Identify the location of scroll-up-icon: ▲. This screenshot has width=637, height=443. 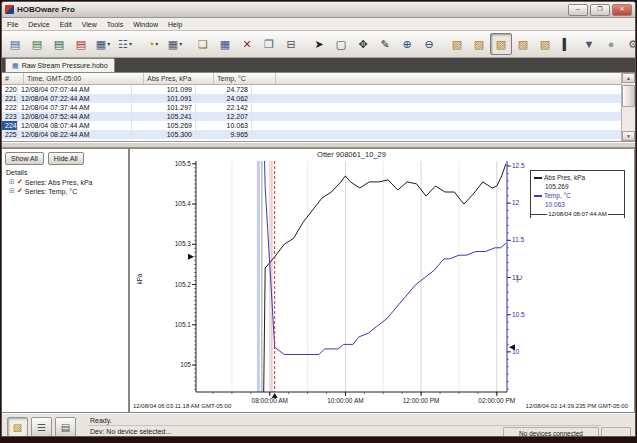
(628, 78).